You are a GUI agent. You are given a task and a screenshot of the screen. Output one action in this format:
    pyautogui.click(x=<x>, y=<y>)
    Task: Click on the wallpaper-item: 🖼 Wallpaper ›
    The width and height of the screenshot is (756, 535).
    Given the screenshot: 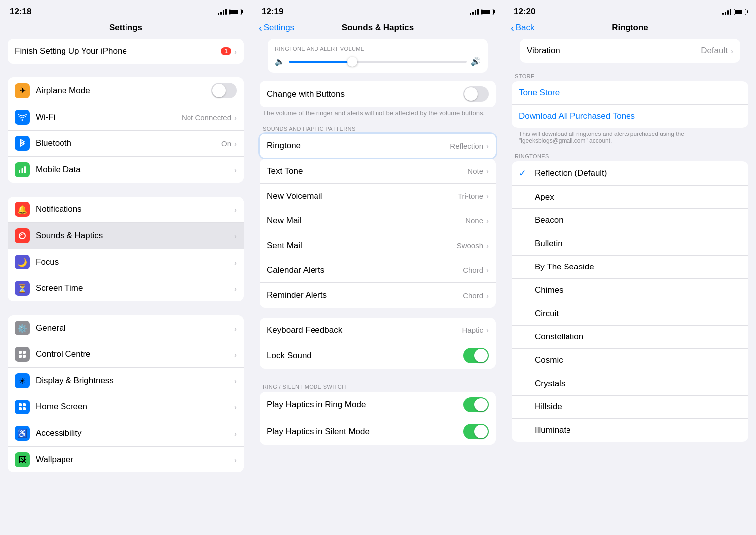 What is the action you would take?
    pyautogui.click(x=126, y=460)
    